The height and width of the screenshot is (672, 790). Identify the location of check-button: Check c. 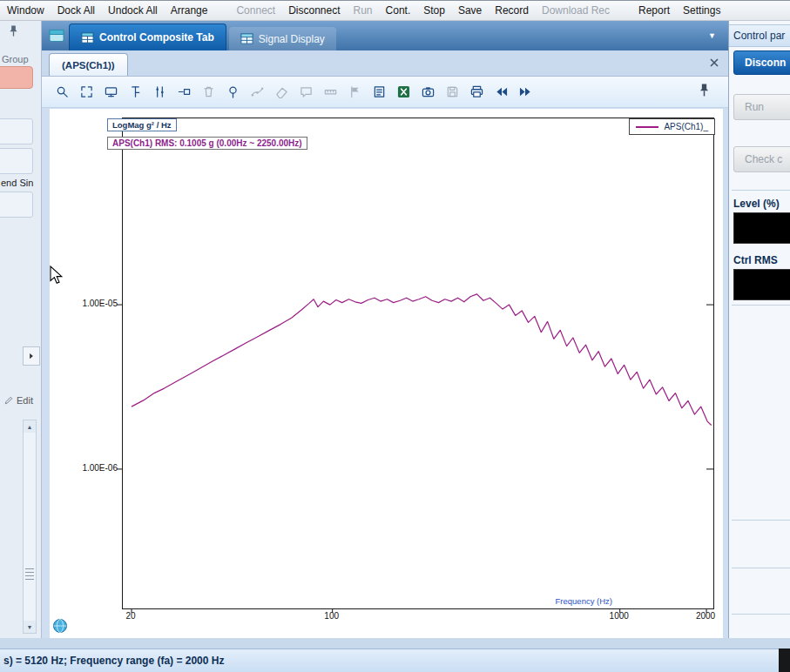
(761, 159).